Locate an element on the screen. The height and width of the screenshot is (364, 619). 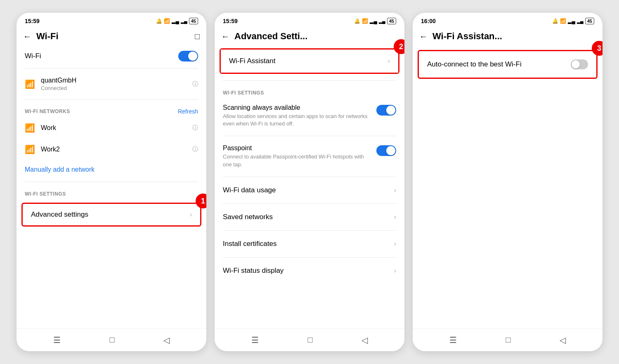
info-icon-connected: ⓘ is located at coordinates (195, 84).